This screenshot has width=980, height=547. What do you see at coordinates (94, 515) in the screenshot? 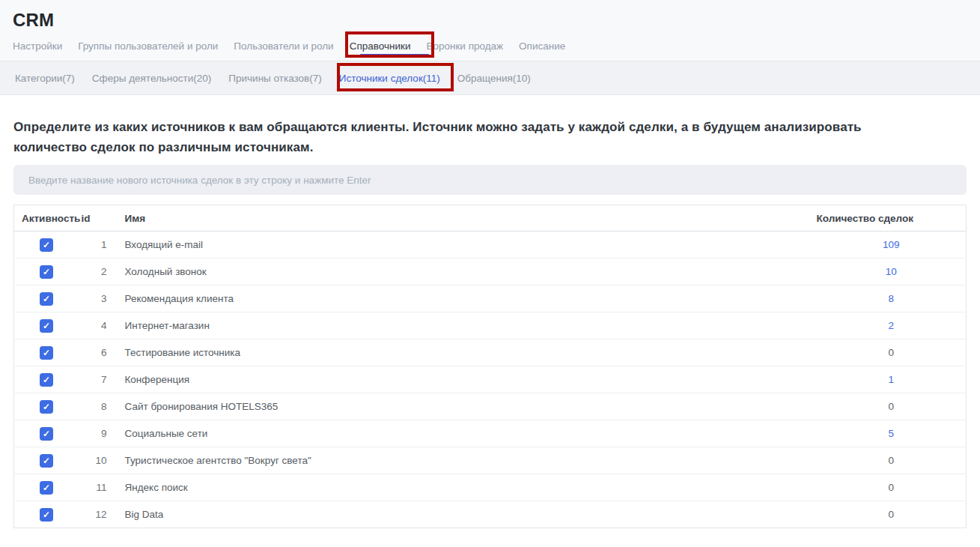
I see `row-id: 12` at bounding box center [94, 515].